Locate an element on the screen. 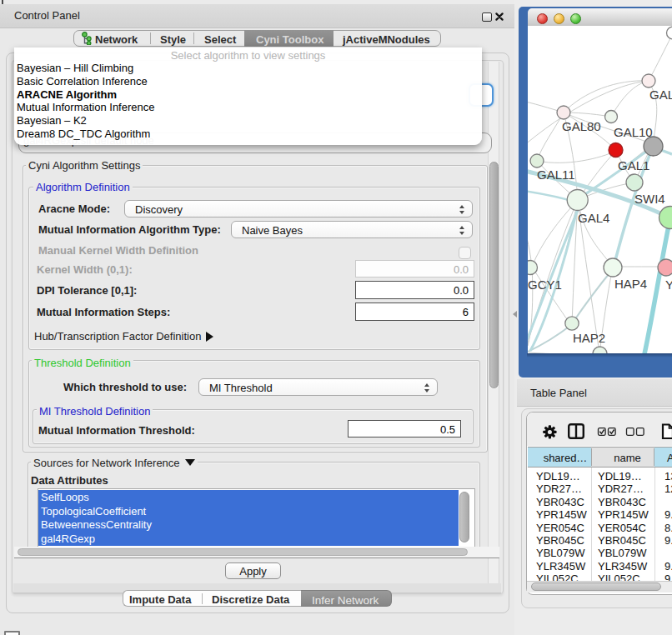 This screenshot has width=672, height=635. svg-text: GAL2 is located at coordinates (660, 95).